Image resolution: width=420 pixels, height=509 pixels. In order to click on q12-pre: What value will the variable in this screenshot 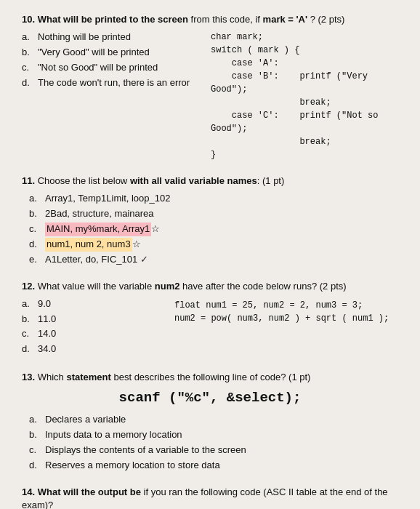, I will do `click(96, 286)`.